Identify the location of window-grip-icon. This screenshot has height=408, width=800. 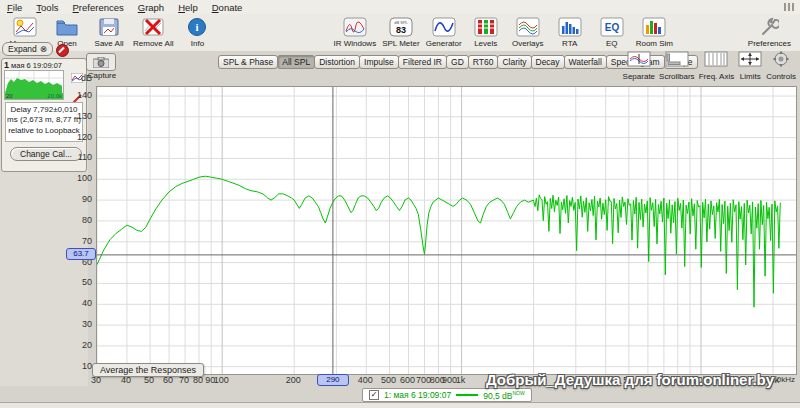
(789, 7).